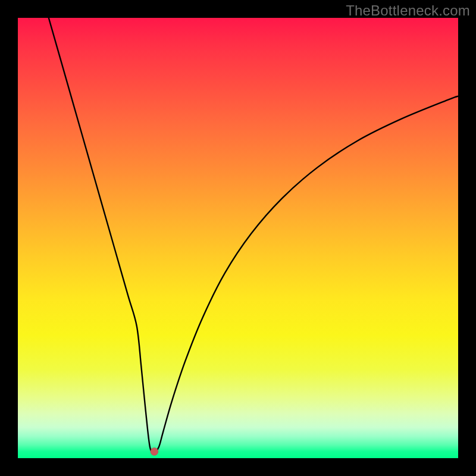 This screenshot has width=476, height=476. I want to click on watermark-text: TheBottleneck.com, so click(408, 11).